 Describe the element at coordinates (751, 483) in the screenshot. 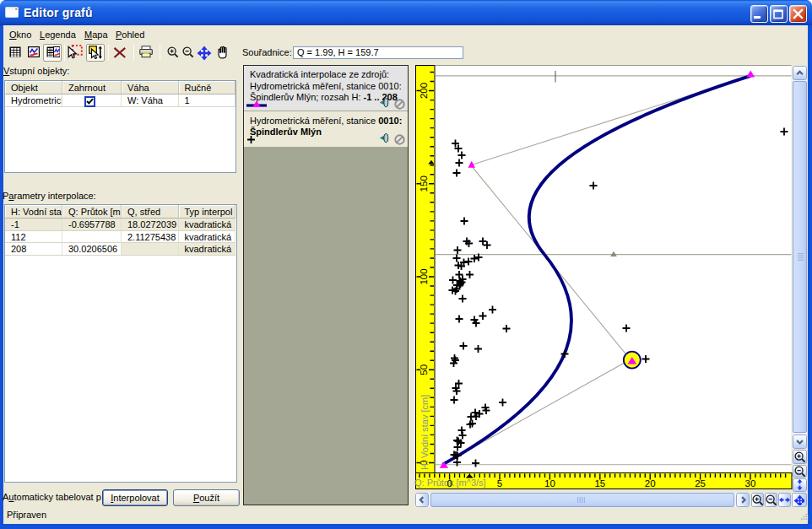

I see `svg-text: 30` at that location.